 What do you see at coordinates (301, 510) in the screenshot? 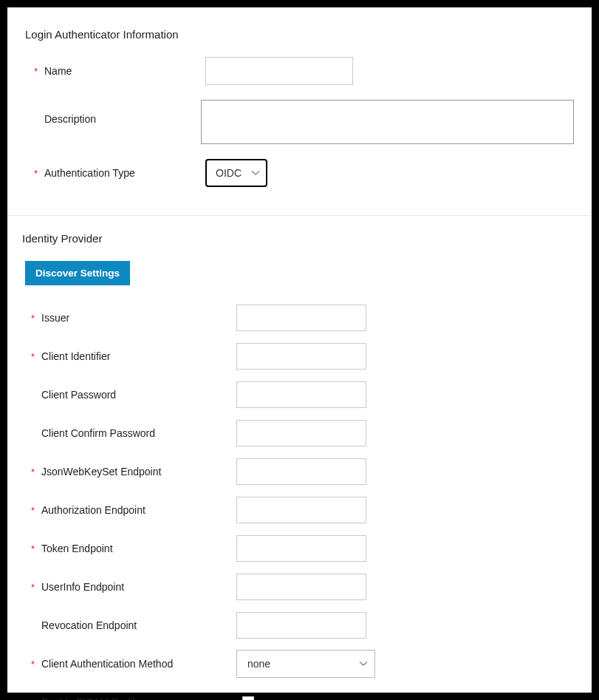
I see `authorization-endpoint-input` at bounding box center [301, 510].